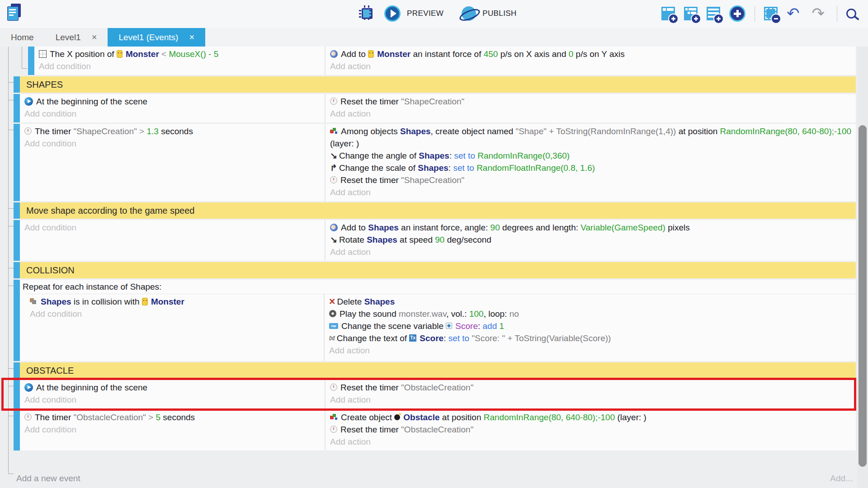  Describe the element at coordinates (500, 14) in the screenshot. I see `publish-button: PUBLISH` at that location.